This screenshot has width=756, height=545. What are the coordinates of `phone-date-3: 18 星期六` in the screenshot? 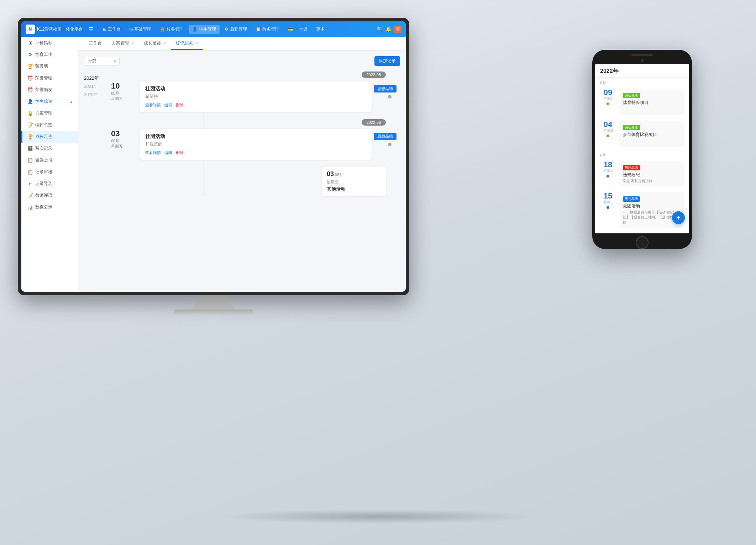 It's located at (608, 169).